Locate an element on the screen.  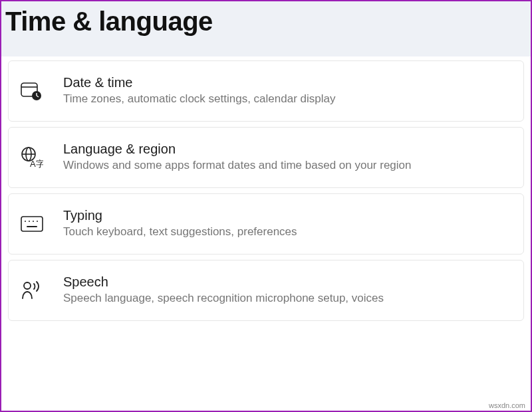
settings-item-text: Language & region Windows and some apps … is located at coordinates (287, 157).